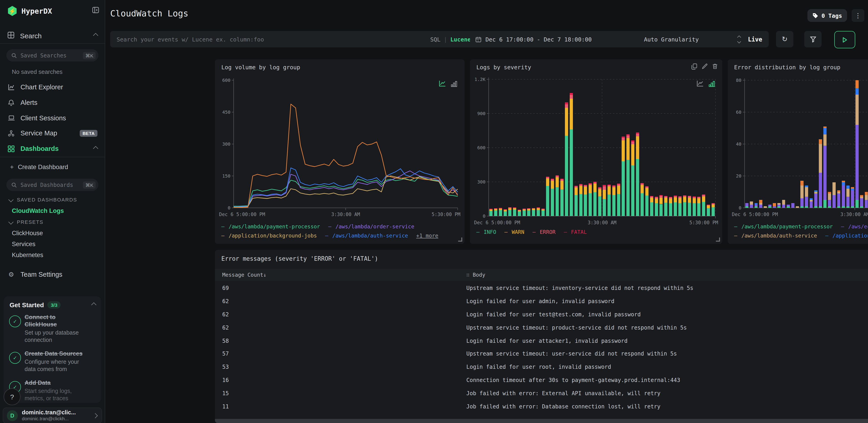 The height and width of the screenshot is (423, 868). Describe the element at coordinates (692, 39) in the screenshot. I see `granularity-select: Auto Granularity` at that location.